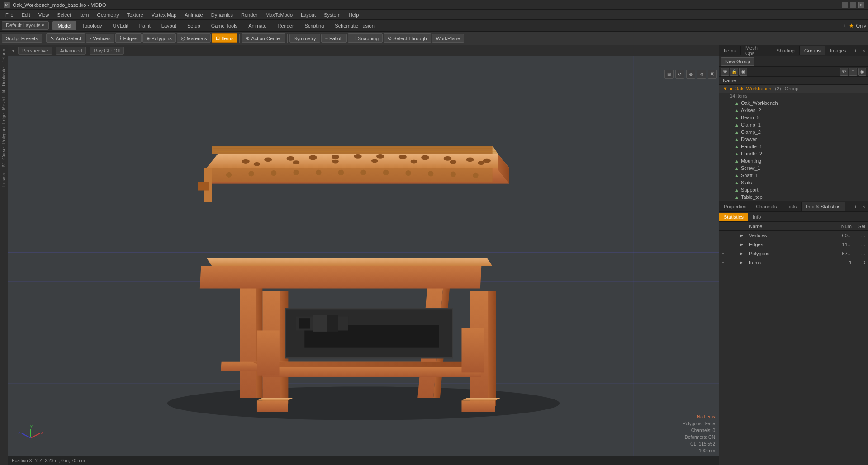 The width and height of the screenshot is (868, 465). Describe the element at coordinates (26, 15) in the screenshot. I see `menu-edit: Edit` at that location.